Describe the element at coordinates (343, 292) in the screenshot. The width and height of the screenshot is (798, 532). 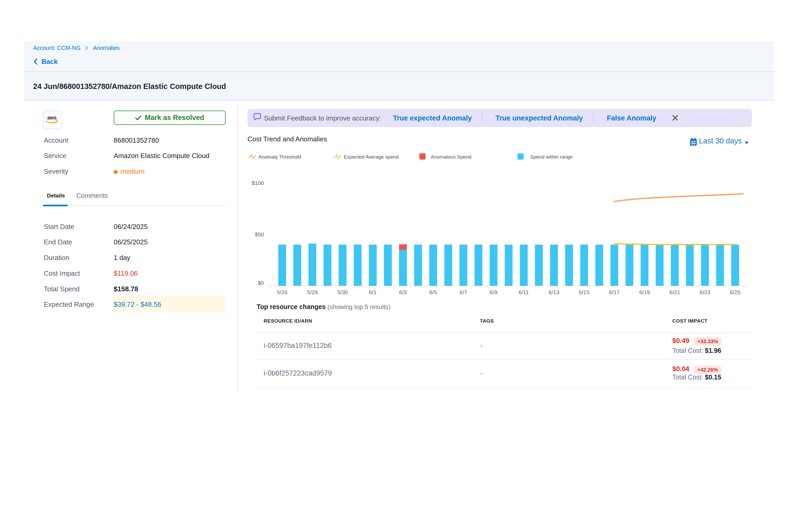
I see `svg-text: 5/30` at that location.